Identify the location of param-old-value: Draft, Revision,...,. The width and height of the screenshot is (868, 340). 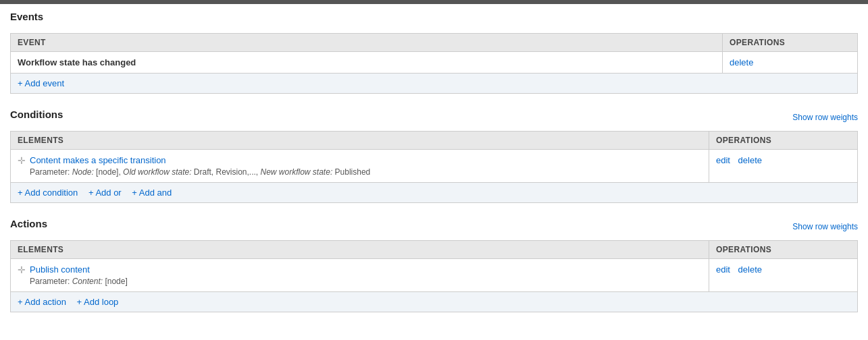
(226, 172).